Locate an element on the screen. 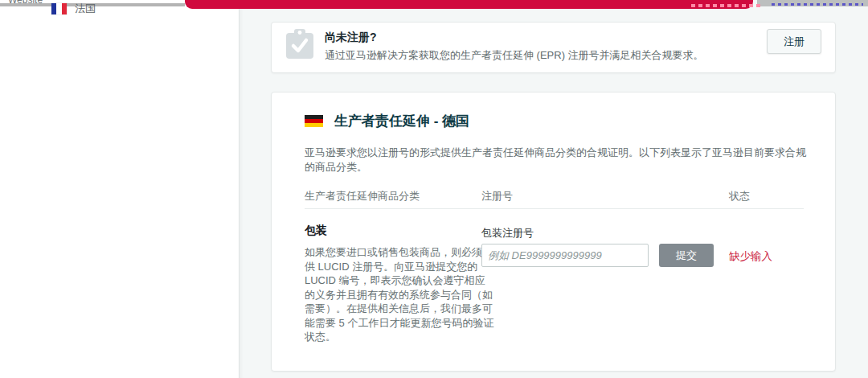  clipped-link-fragment is located at coordinates (817, 5).